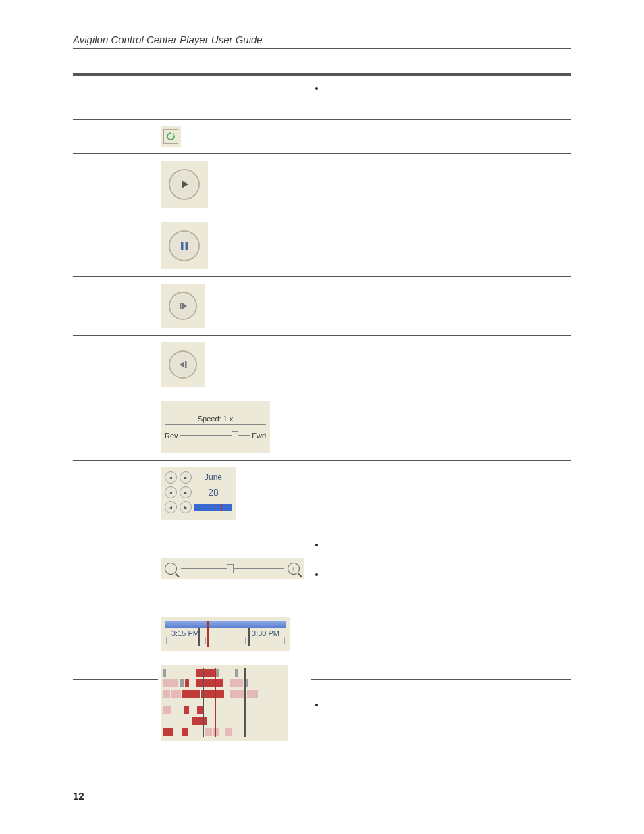  Describe the element at coordinates (213, 477) in the screenshot. I see `month-label: June` at that location.